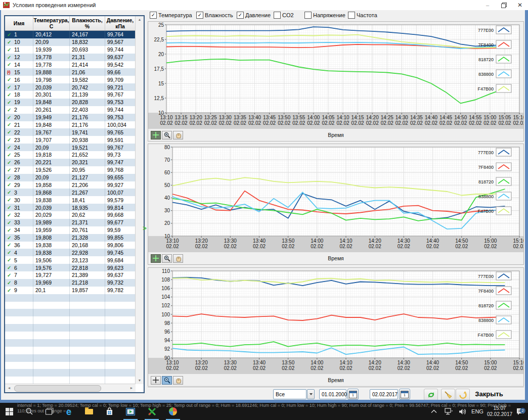 The width and height of the screenshot is (528, 420). What do you see at coordinates (19, 23) in the screenshot?
I see `column-header: Имя` at bounding box center [19, 23].